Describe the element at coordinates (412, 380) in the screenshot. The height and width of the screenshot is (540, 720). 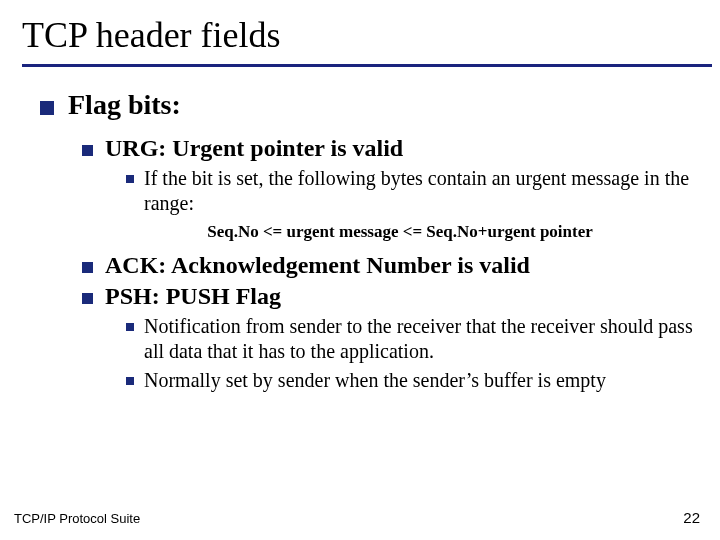
I see `bullet-psh-detail-2: Normally set by sender when the sender’s…` at that location.